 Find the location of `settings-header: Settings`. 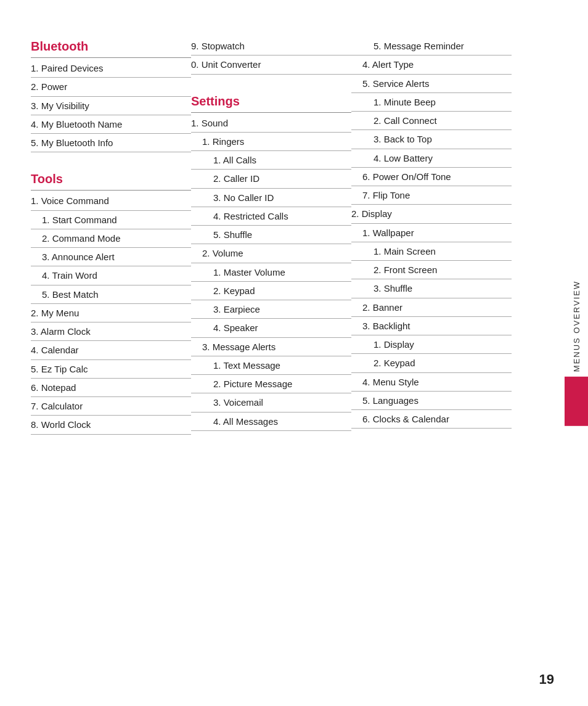

settings-header: Settings is located at coordinates (271, 101).